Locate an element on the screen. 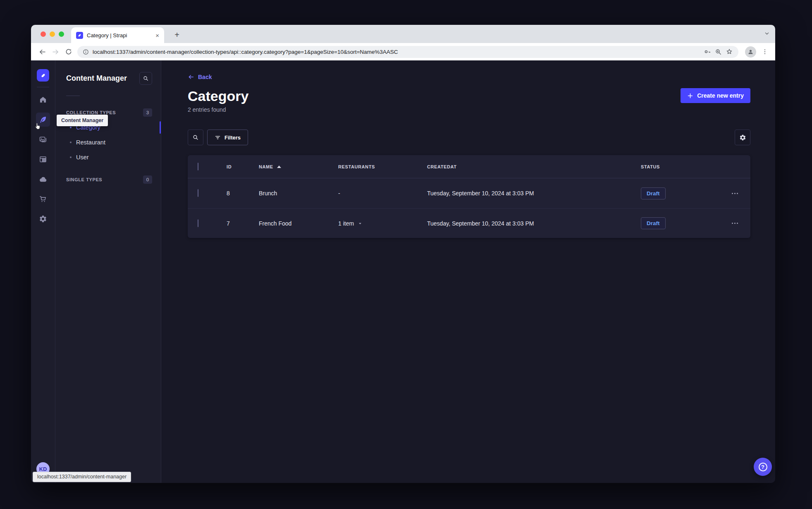  filter-icon is located at coordinates (217, 137).